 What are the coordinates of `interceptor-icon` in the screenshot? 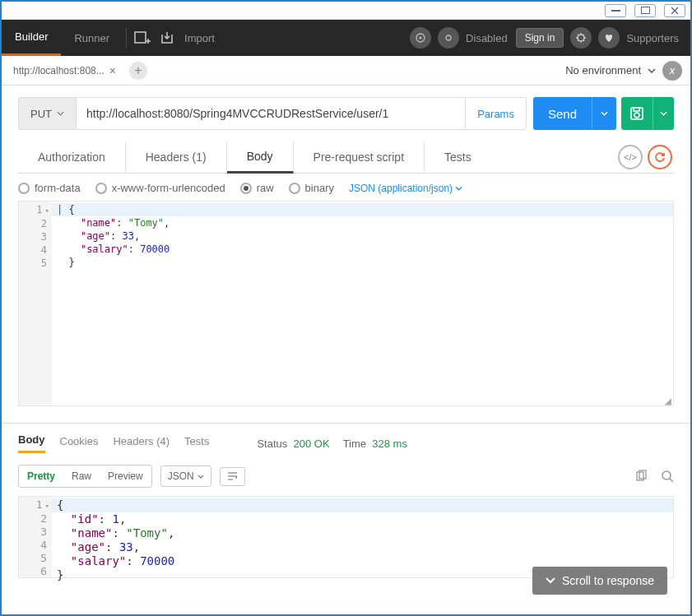 It's located at (420, 38).